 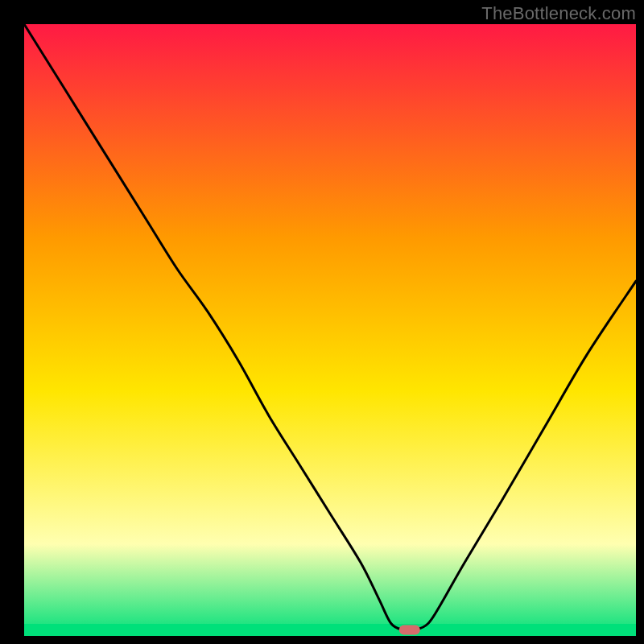 What do you see at coordinates (330, 630) in the screenshot?
I see `green-band` at bounding box center [330, 630].